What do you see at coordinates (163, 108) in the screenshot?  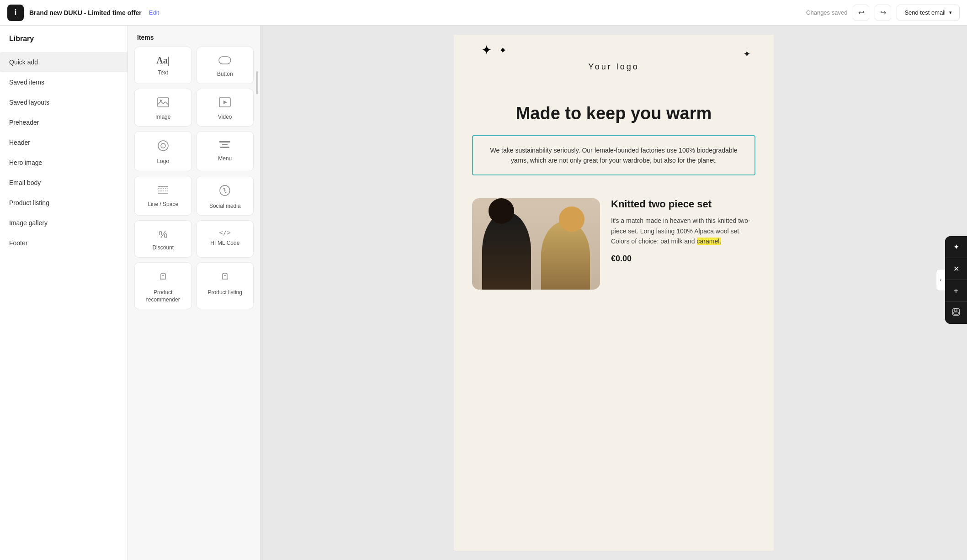 I see `item-card-image: Image` at bounding box center [163, 108].